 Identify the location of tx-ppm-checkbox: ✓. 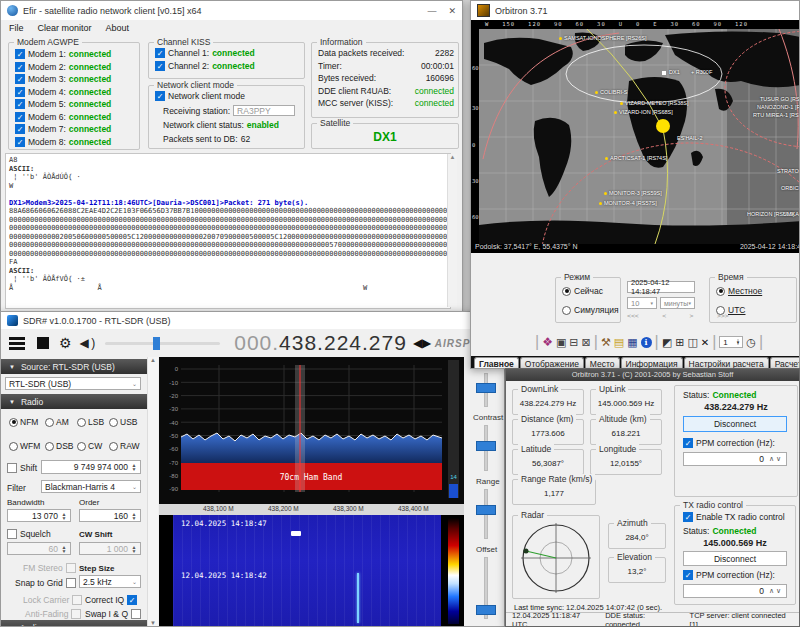
(688, 575).